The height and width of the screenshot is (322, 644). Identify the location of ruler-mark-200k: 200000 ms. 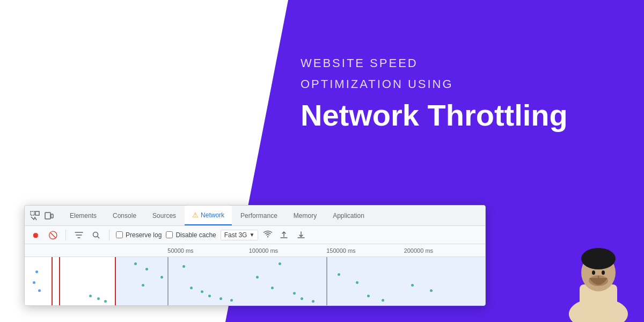
(419, 251).